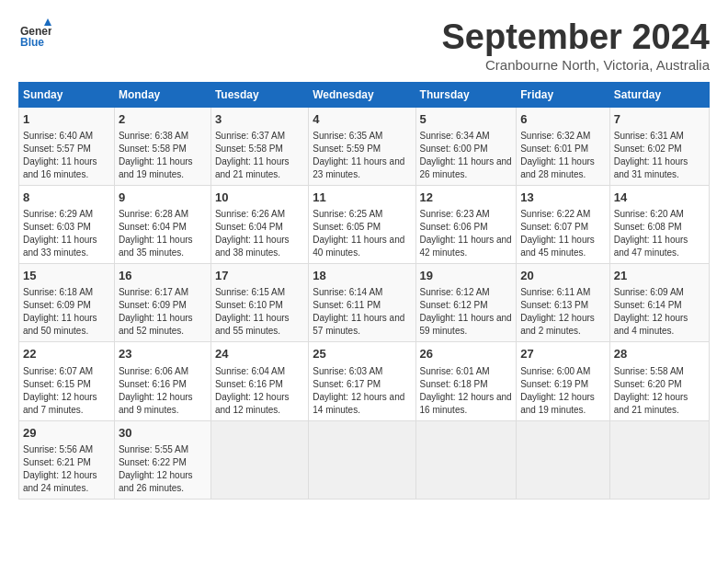  What do you see at coordinates (364, 304) in the screenshot?
I see `table-row: 15 Sunrise: 6:18 AM Sunset: 6:09 PM Dayl…` at bounding box center [364, 304].